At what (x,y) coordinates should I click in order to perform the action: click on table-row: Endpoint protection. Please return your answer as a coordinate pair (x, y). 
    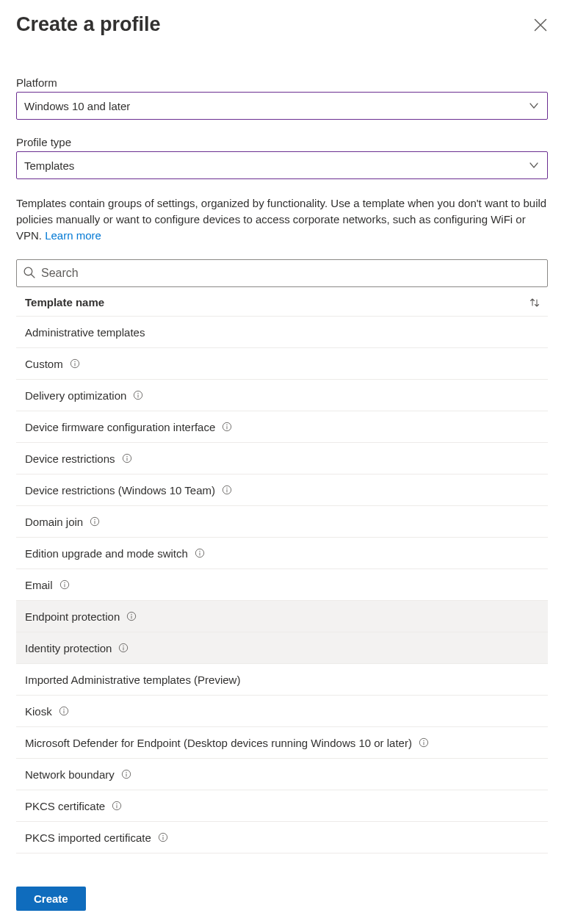
    Looking at the image, I should click on (282, 617).